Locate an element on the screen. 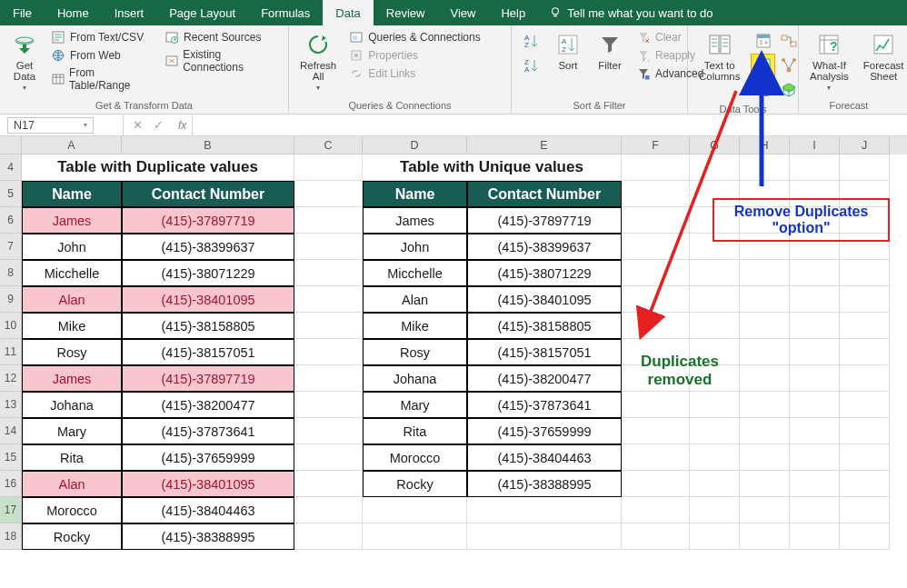  cell: (415)-38071229 is located at coordinates (208, 273).